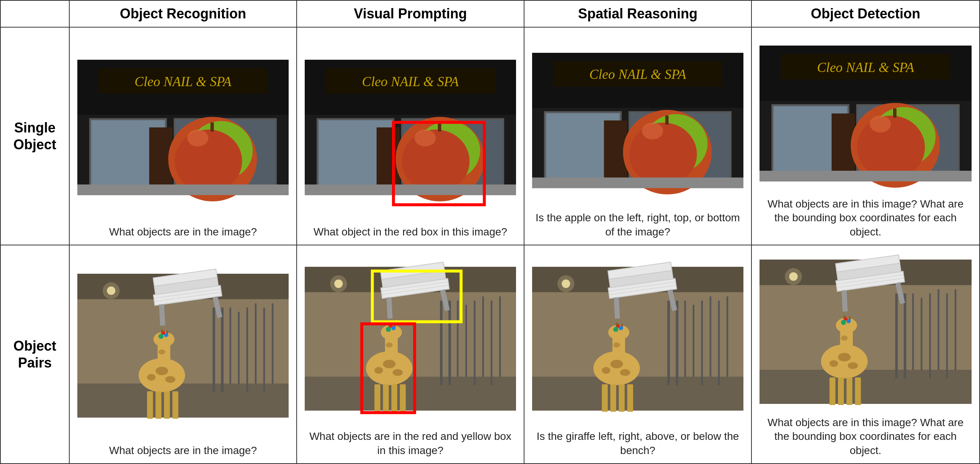 The image size is (980, 464). What do you see at coordinates (411, 355) in the screenshot?
I see `cell-r2c2: What objects are in the red and yellow b…` at bounding box center [411, 355].